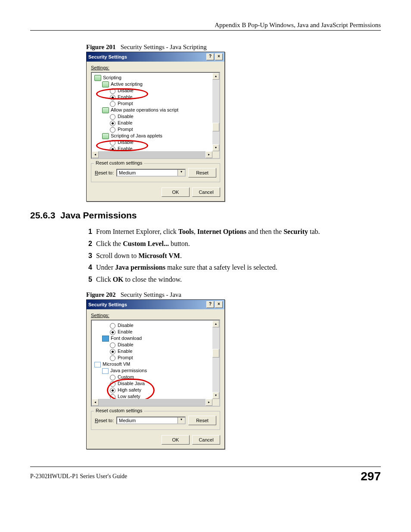 The width and height of the screenshot is (411, 532). Describe the element at coordinates (101, 47) in the screenshot. I see `figure-201-label: Figure 201` at that location.